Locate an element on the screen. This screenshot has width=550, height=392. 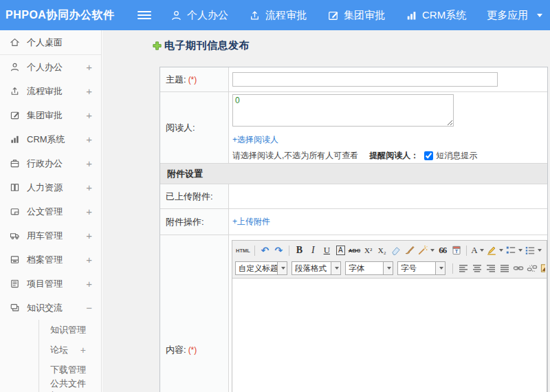
sidebar-subitem-forum: 论坛+ is located at coordinates (70, 349).